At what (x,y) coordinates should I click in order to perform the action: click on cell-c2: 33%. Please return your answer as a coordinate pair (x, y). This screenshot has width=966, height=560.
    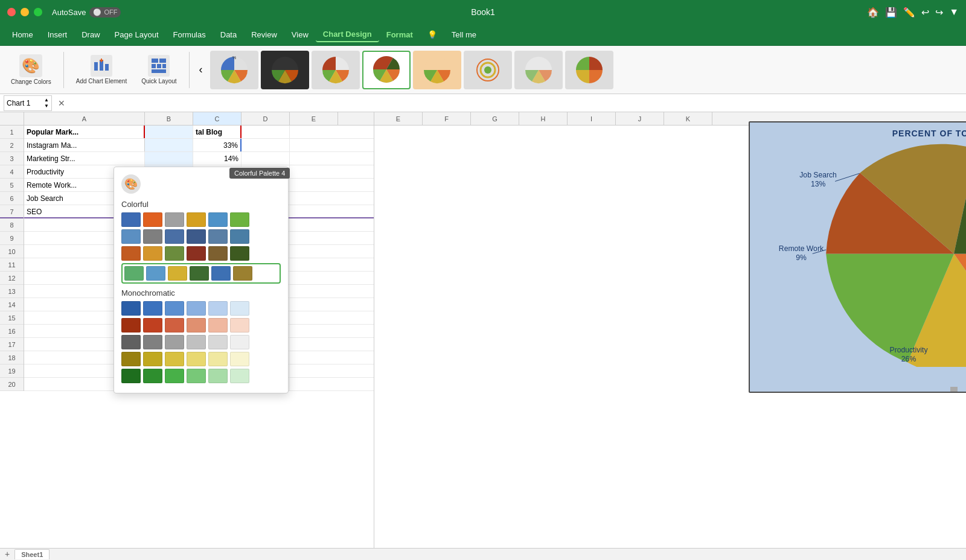
    Looking at the image, I should click on (217, 145).